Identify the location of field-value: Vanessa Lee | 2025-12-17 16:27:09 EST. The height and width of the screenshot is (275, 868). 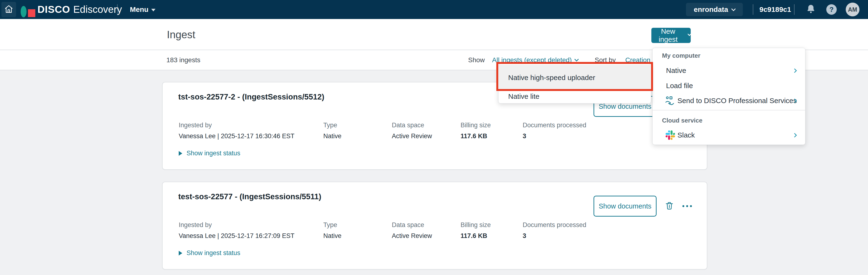
(237, 236).